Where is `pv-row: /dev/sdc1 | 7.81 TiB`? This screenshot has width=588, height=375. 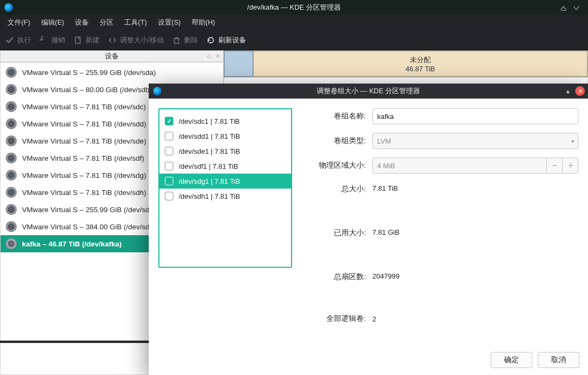 pv-row: /dev/sdc1 | 7.81 TiB is located at coordinates (225, 121).